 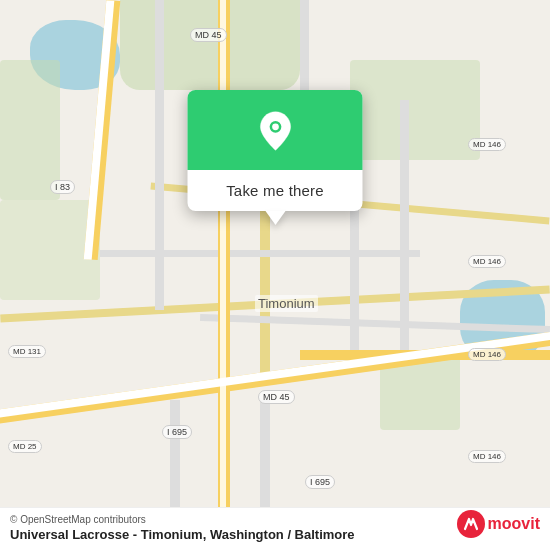 What do you see at coordinates (208, 35) in the screenshot?
I see `road-label-md45-top: MD 45` at bounding box center [208, 35].